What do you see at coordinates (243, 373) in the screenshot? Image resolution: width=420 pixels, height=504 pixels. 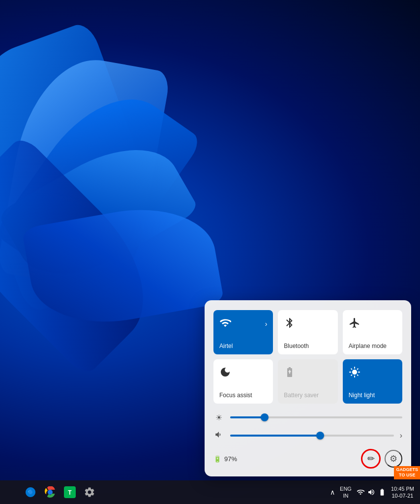 I see `tile-focus-header` at bounding box center [243, 373].